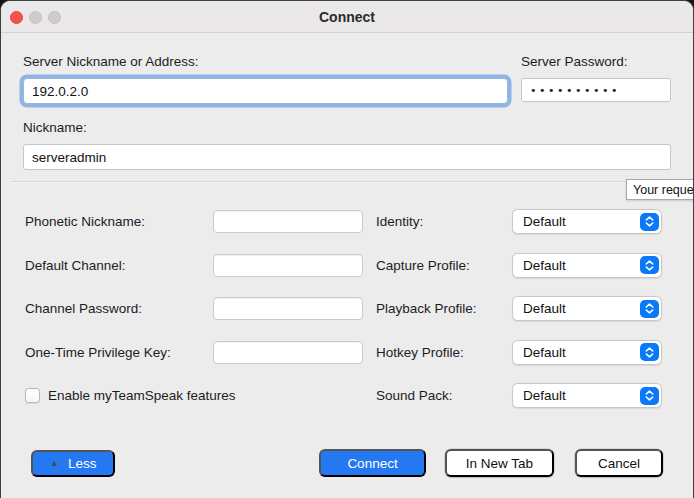  I want to click on triangle-up-icon: ▲, so click(54, 464).